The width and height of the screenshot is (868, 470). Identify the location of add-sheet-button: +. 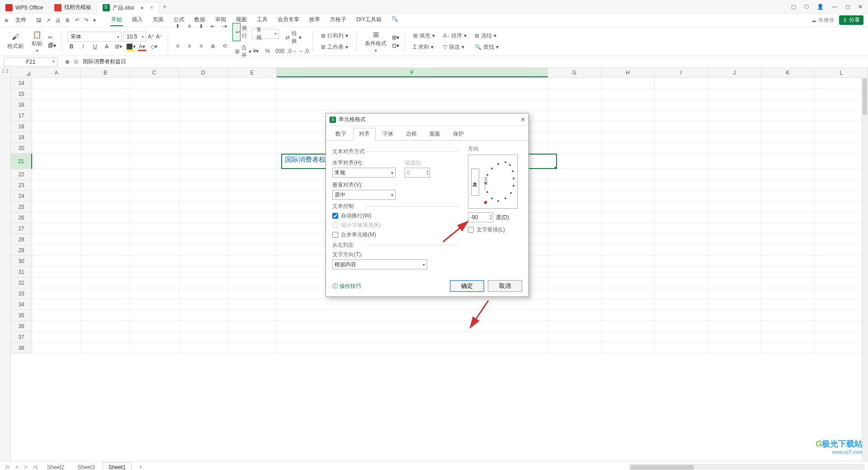
(141, 466).